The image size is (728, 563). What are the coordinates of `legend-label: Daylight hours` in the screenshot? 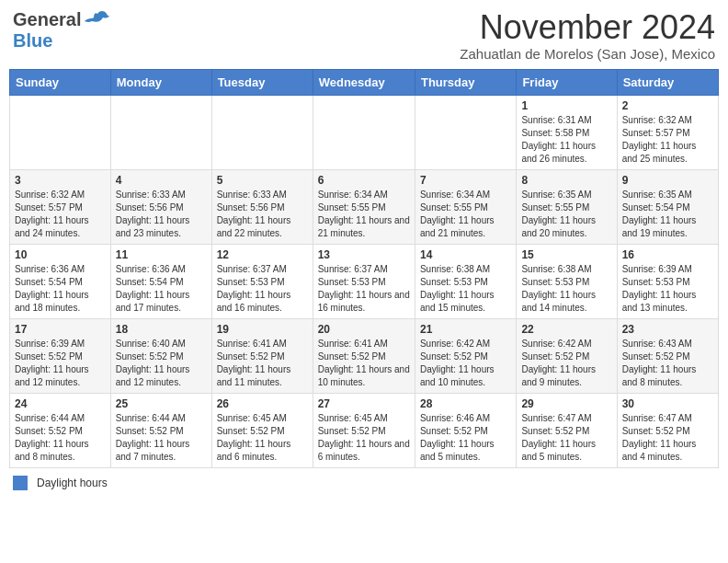 It's located at (72, 483).